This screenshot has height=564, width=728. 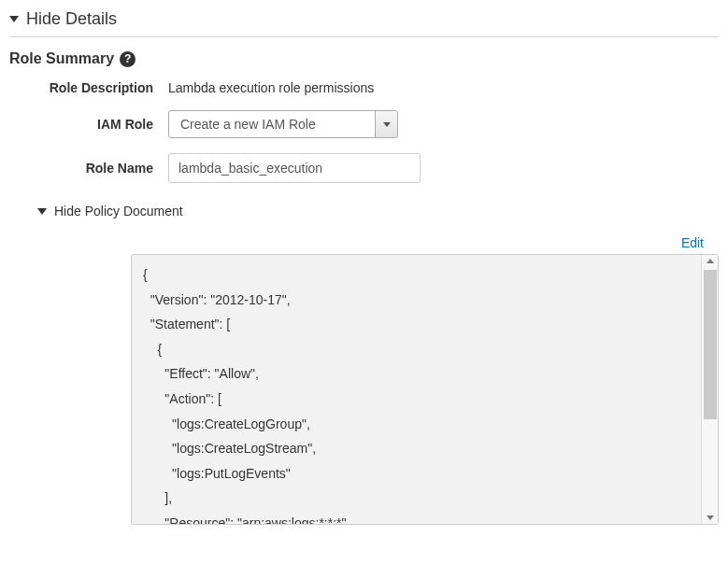 What do you see at coordinates (127, 60) in the screenshot?
I see `help-icon: ?` at bounding box center [127, 60].